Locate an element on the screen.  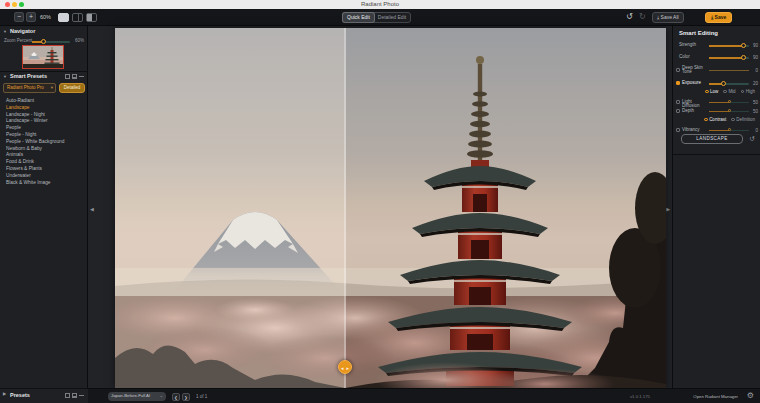
zoom-percent-value: 60% is located at coordinates (80, 40).